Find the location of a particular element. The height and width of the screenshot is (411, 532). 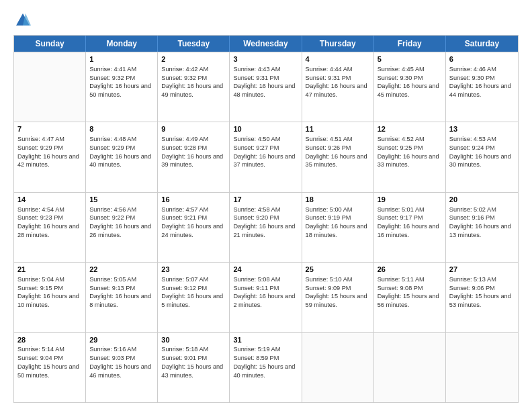

day-info: Sunrise: 5:04 AM Sunset: 9:15 PM Dayligh… is located at coordinates (50, 293).